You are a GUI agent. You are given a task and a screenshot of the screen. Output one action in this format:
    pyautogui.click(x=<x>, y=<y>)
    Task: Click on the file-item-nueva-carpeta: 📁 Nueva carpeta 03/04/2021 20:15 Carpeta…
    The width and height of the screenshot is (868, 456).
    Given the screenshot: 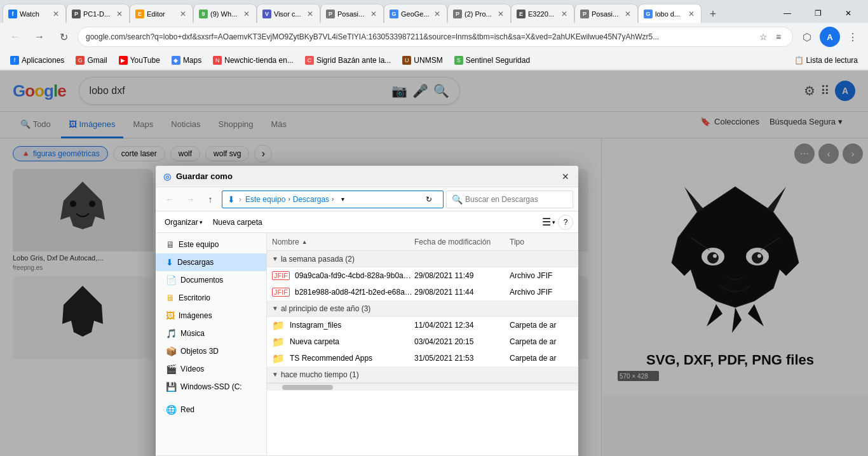 What is the action you would take?
    pyautogui.click(x=423, y=342)
    